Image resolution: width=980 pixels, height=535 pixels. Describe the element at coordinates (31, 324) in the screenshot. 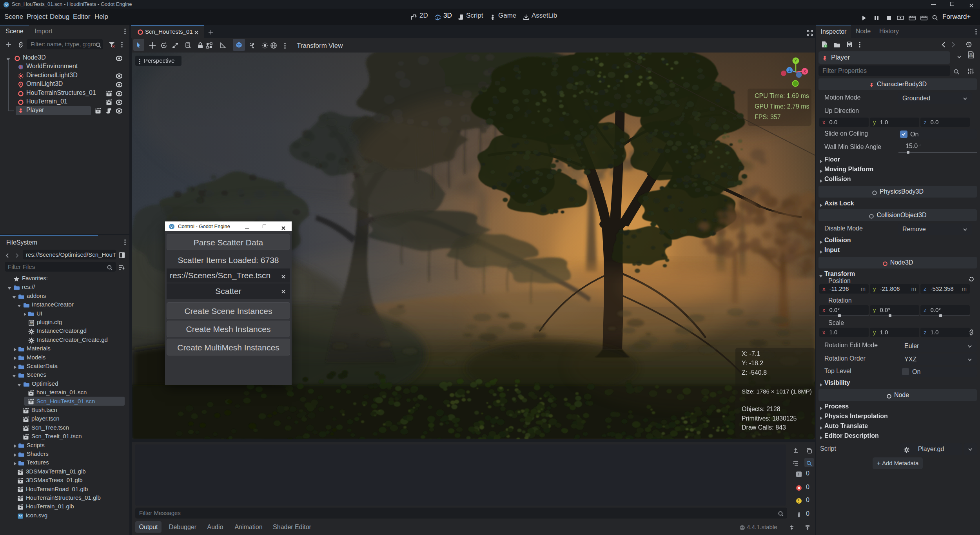

I see `svg-text: txt` at that location.